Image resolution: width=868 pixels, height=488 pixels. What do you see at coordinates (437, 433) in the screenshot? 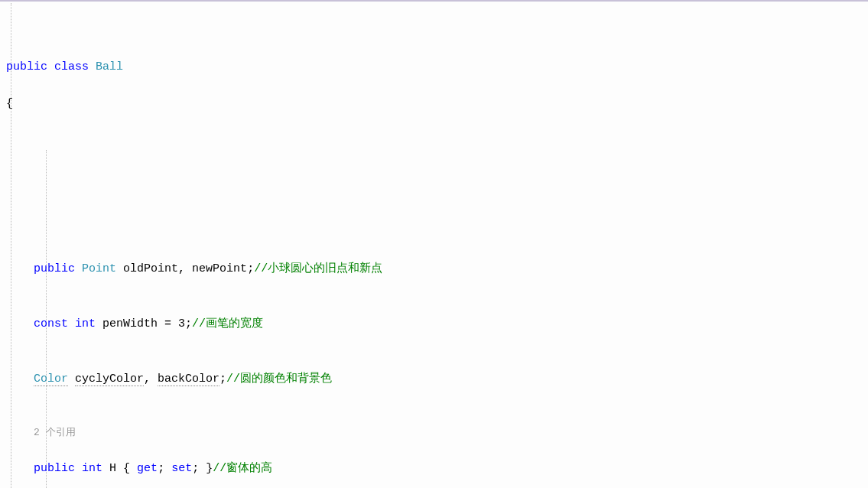
I see `codelens-ref: 2 个引用` at bounding box center [437, 433].